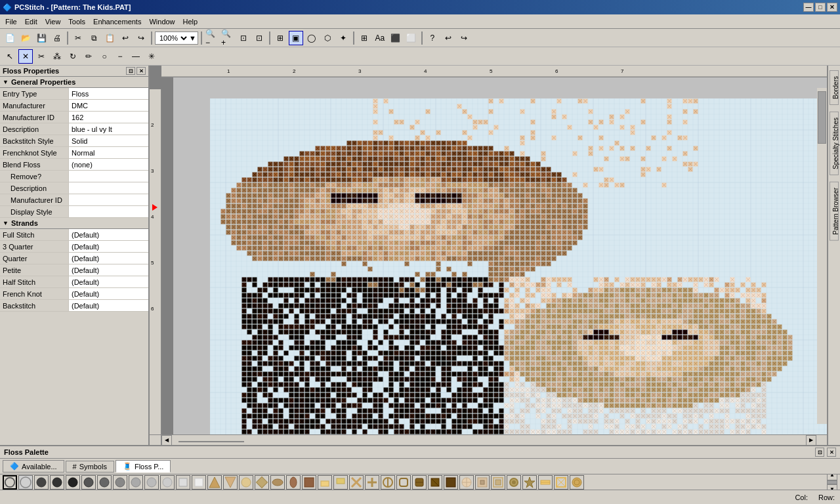  I want to click on scroll-thumb-v, so click(822, 117).